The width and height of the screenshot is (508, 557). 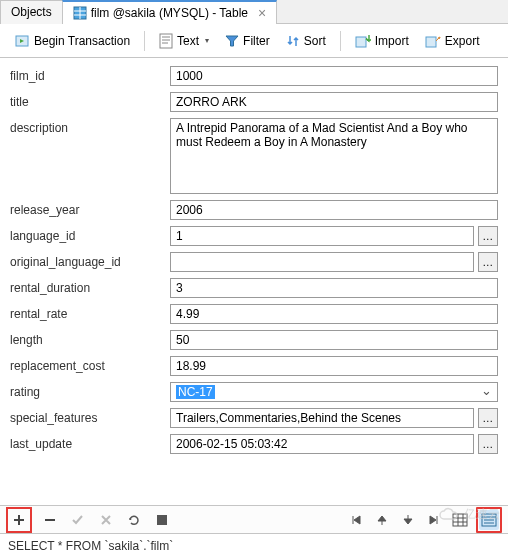 What do you see at coordinates (334, 210) in the screenshot?
I see `release-year-input` at bounding box center [334, 210].